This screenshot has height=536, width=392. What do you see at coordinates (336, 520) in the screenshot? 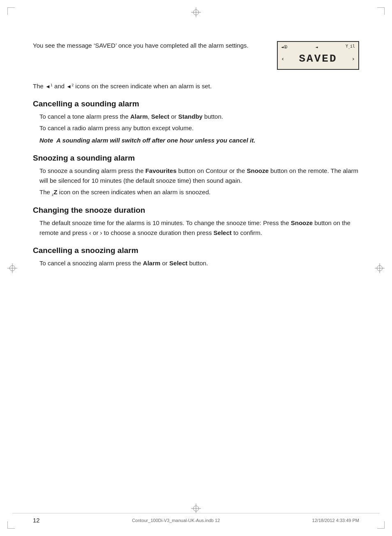
I see `footer-timestamp: 12/18/2012 4:33:49 PM` at bounding box center [336, 520].